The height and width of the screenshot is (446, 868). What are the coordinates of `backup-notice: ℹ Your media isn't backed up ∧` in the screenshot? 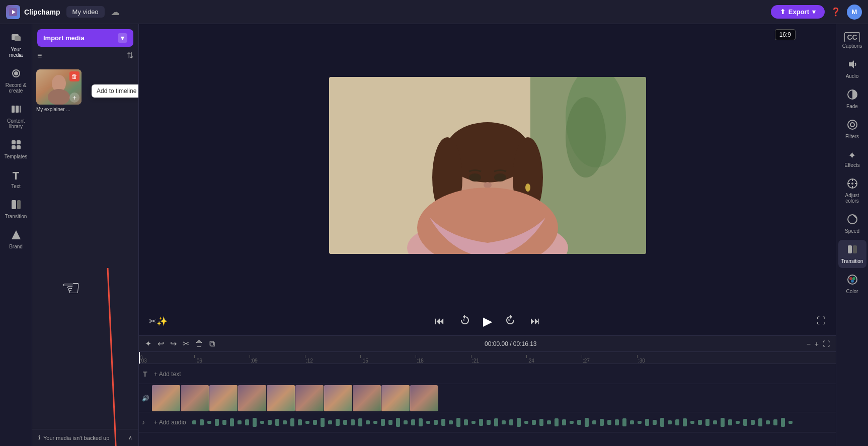 It's located at (86, 437).